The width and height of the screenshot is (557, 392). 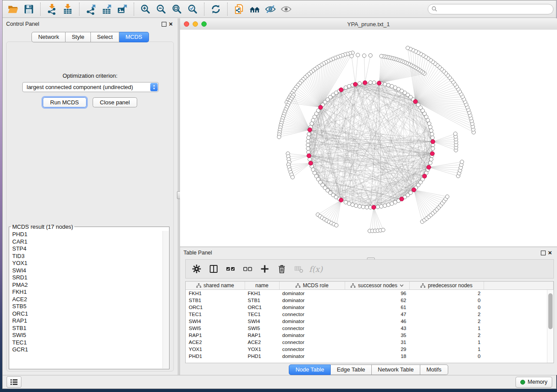 What do you see at coordinates (52, 9) in the screenshot?
I see `import-network-button` at bounding box center [52, 9].